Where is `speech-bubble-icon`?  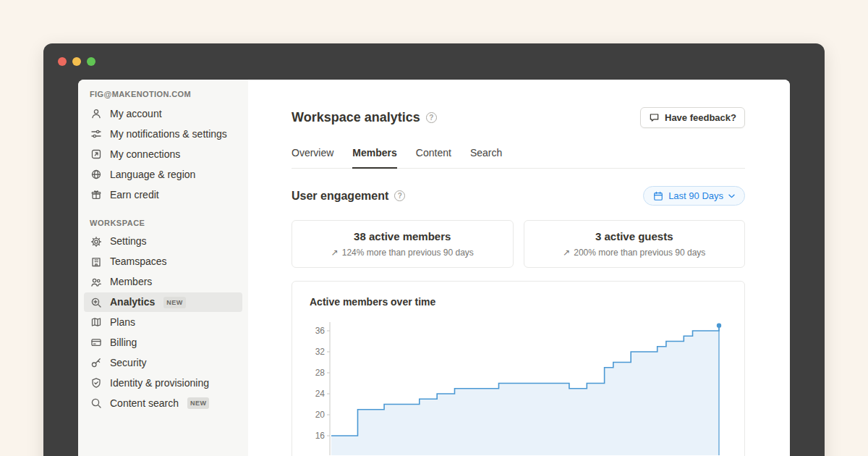 speech-bubble-icon is located at coordinates (654, 117).